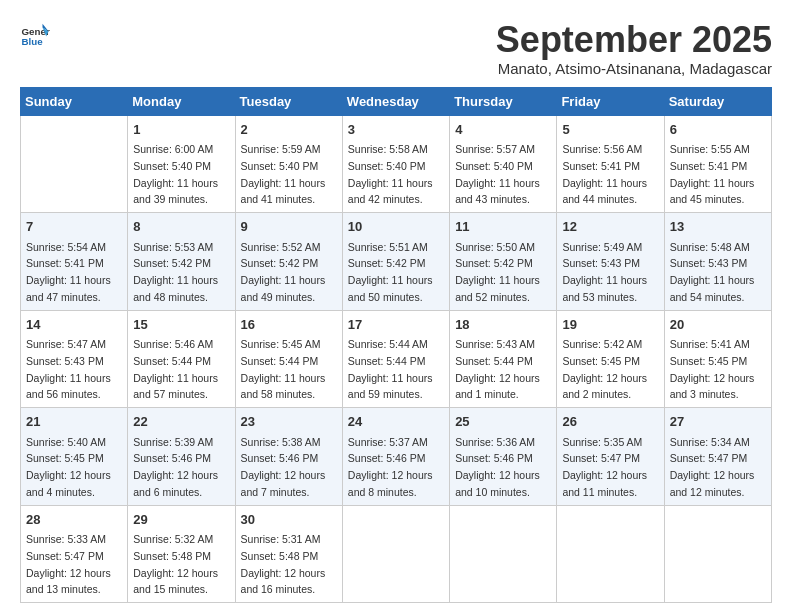 The height and width of the screenshot is (612, 792). I want to click on logo: General Blue, so click(35, 35).